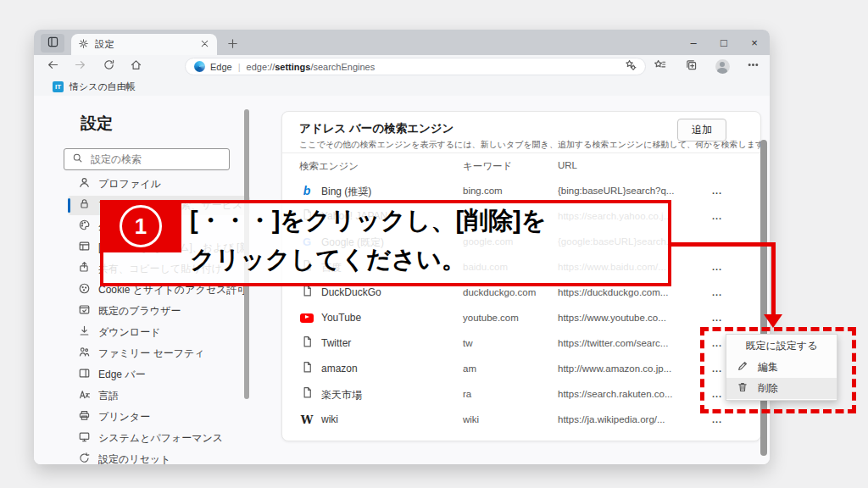 The height and width of the screenshot is (488, 868). What do you see at coordinates (108, 66) in the screenshot?
I see `refresh-button` at bounding box center [108, 66].